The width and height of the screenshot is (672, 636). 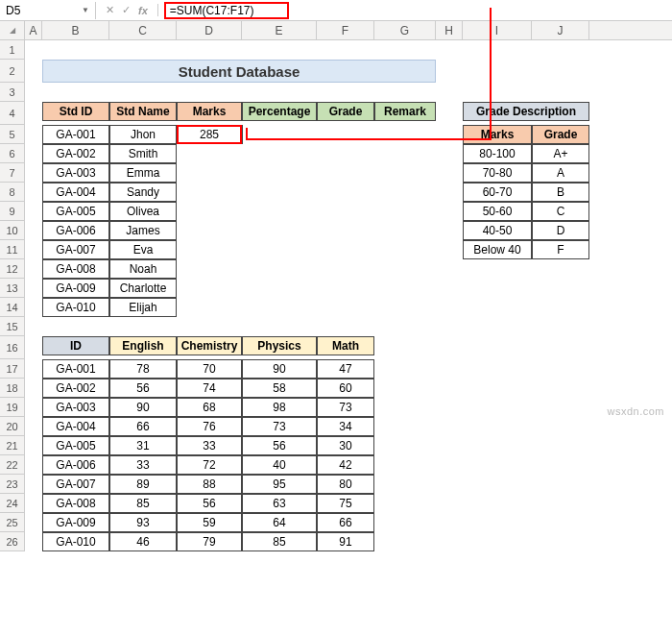 What do you see at coordinates (209, 523) in the screenshot?
I see `t3-chem: 59` at bounding box center [209, 523].